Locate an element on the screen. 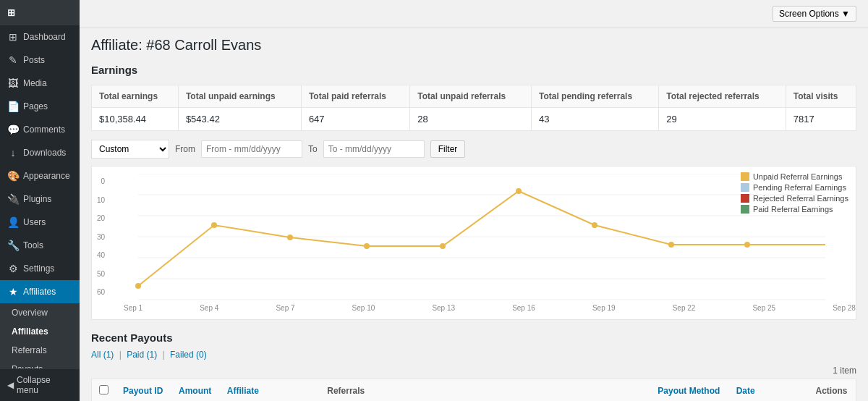 This screenshot has height=401, width=868. x-axis-label: Sep 19 is located at coordinates (604, 308).